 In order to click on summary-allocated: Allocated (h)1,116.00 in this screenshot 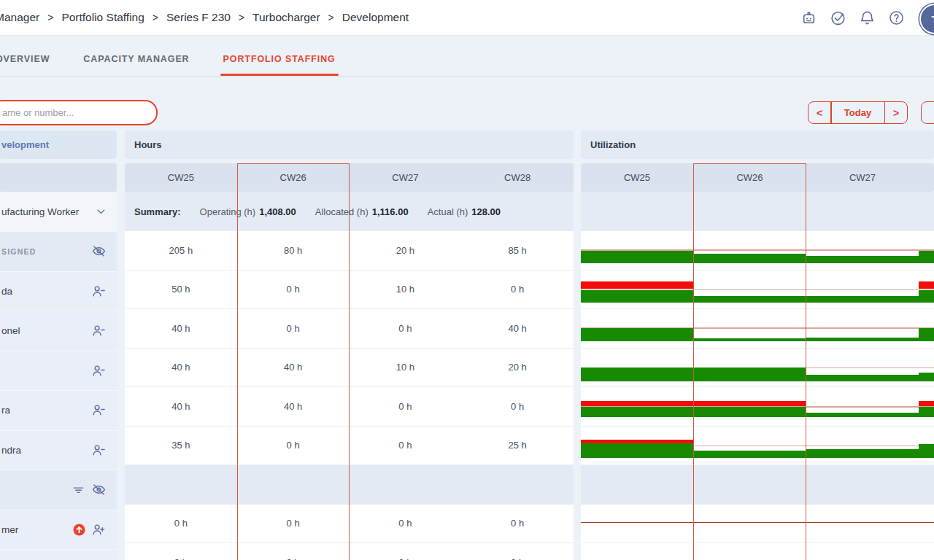, I will do `click(362, 211)`.